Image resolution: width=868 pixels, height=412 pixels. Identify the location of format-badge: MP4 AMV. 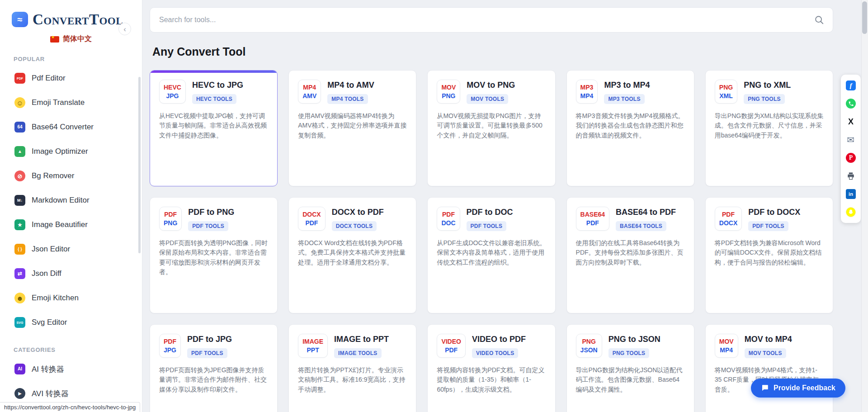
(309, 91).